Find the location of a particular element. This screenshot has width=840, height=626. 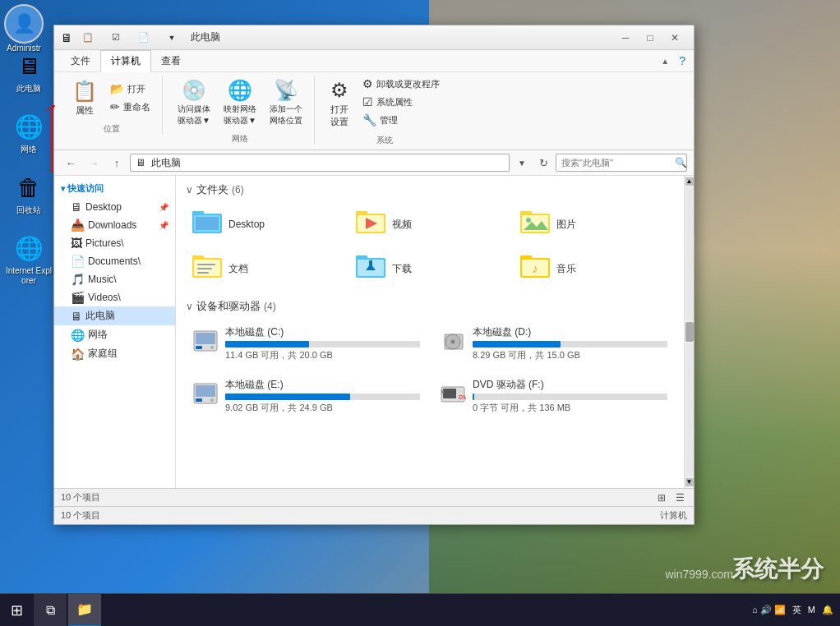

ribbon-btn-addnet: 📡 添加一个网络位置 is located at coordinates (286, 103).